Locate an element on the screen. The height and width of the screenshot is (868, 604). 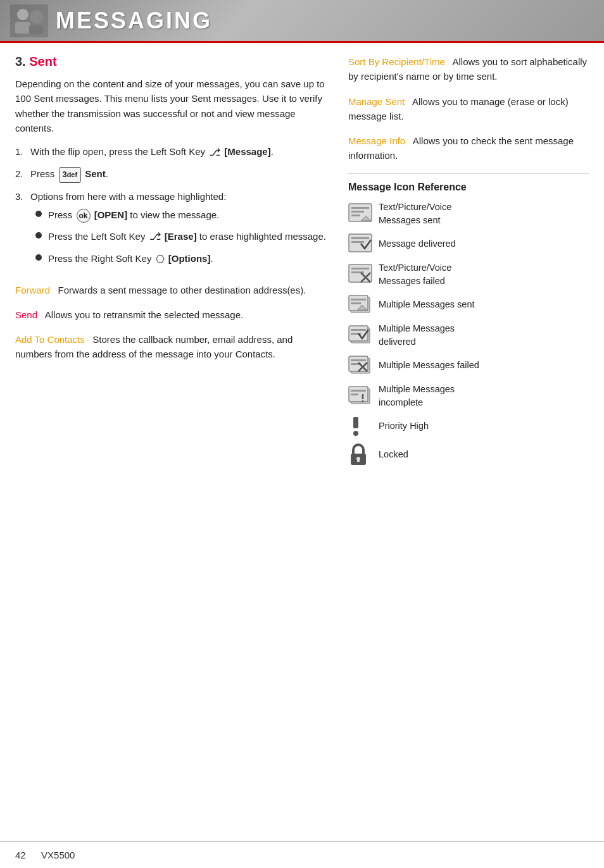
feature-send: Send Allows you to retransmit the select… is located at coordinates (173, 315).